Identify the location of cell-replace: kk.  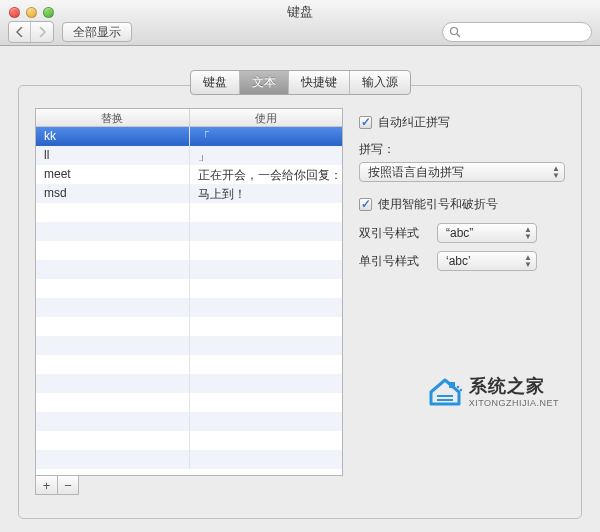
(113, 136).